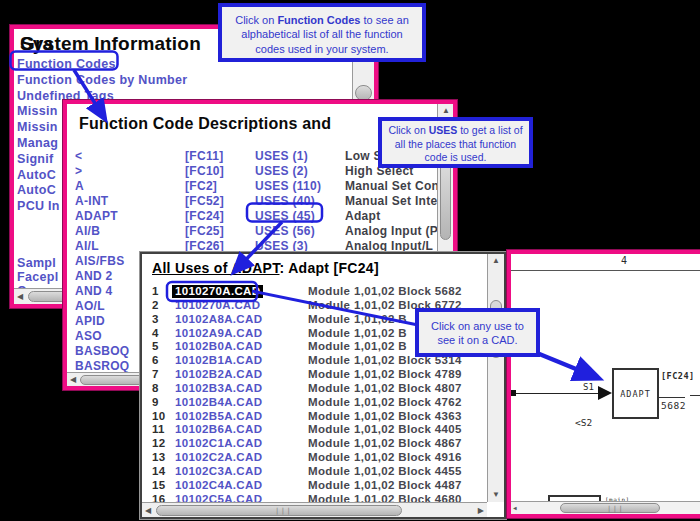  Describe the element at coordinates (314, 389) in the screenshot. I see `use-row: 8 10102B3A.CAD Module 1,01,02 Block 4807` at that location.